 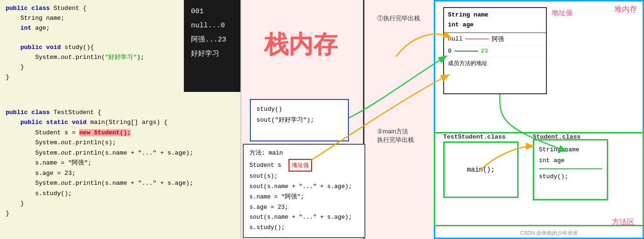 I want to click on main-frame-sout2: sout(s.name + "..." + s.age);, so click(x=304, y=187).